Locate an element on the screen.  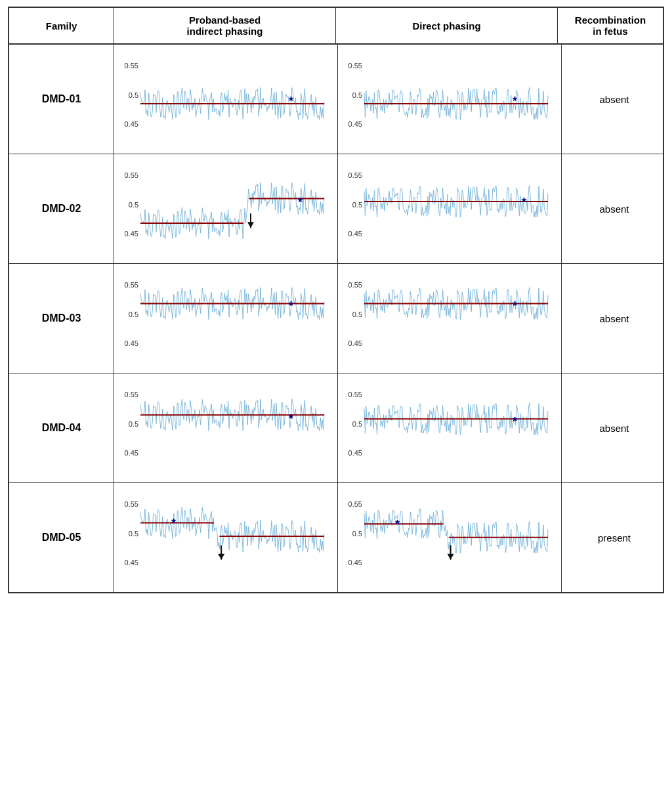
recombination-status: present is located at coordinates (614, 538).